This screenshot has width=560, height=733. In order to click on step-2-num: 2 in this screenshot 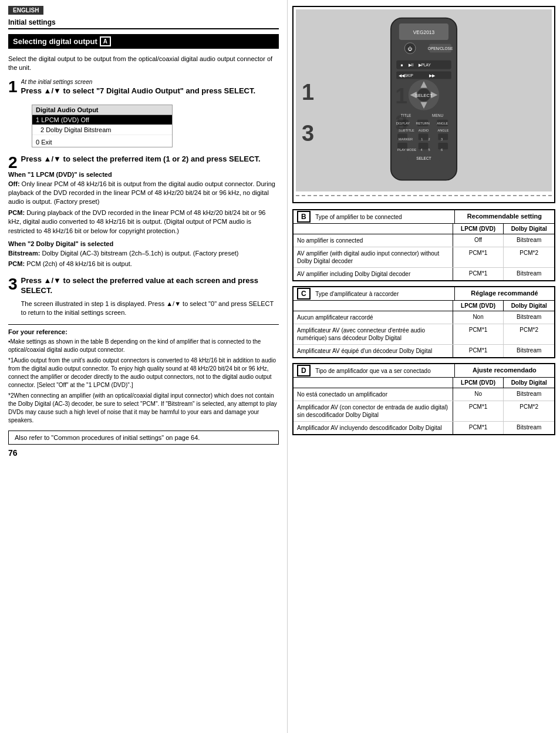, I will do `click(13, 163)`.